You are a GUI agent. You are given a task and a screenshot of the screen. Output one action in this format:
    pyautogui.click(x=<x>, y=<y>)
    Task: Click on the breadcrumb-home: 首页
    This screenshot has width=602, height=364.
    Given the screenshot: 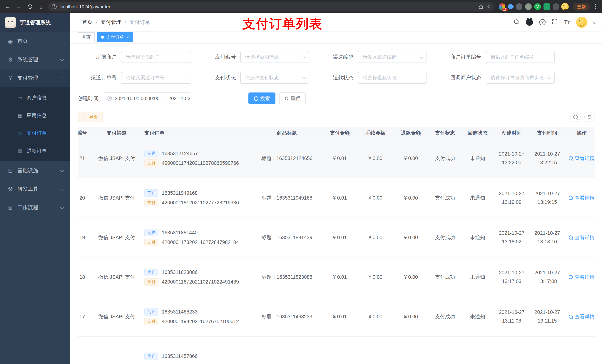 What is the action you would take?
    pyautogui.click(x=87, y=22)
    